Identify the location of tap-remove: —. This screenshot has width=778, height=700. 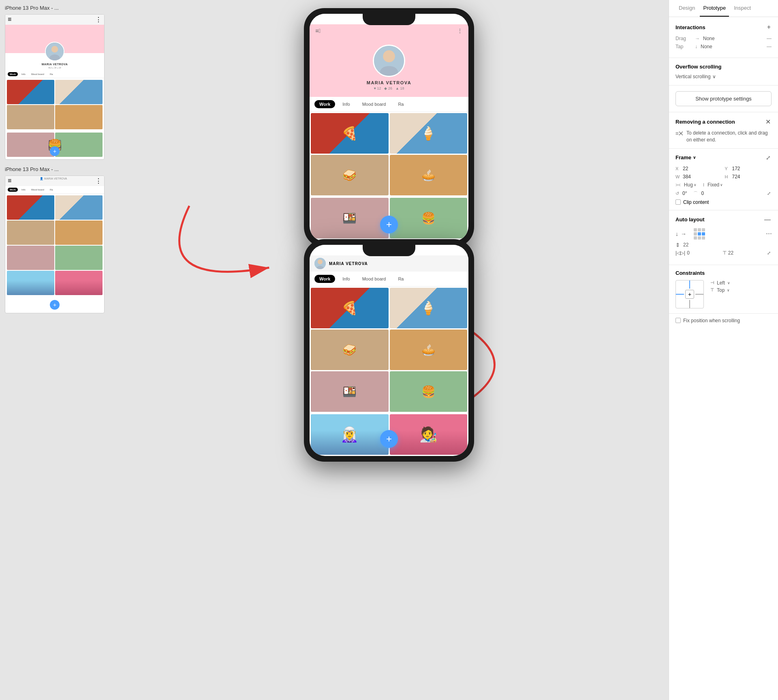
(769, 47).